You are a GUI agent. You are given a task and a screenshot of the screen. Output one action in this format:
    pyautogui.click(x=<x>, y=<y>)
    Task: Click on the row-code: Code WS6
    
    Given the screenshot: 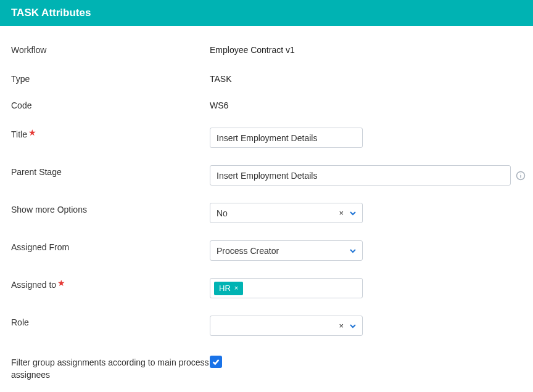 What is the action you would take?
    pyautogui.click(x=266, y=105)
    